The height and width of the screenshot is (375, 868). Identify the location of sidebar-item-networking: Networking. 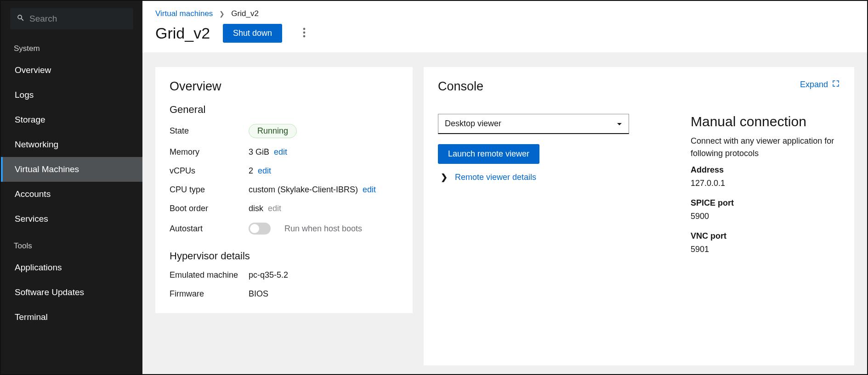
(72, 145).